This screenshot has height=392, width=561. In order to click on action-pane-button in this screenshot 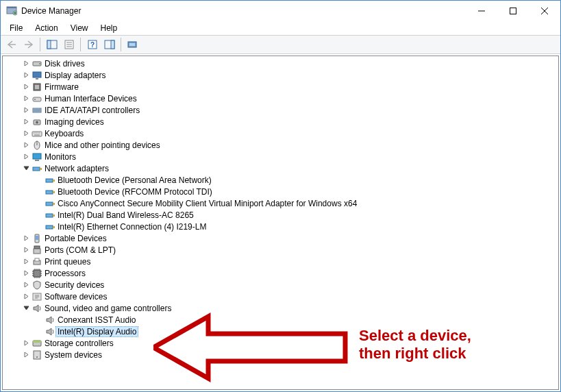, I will do `click(110, 45)`.